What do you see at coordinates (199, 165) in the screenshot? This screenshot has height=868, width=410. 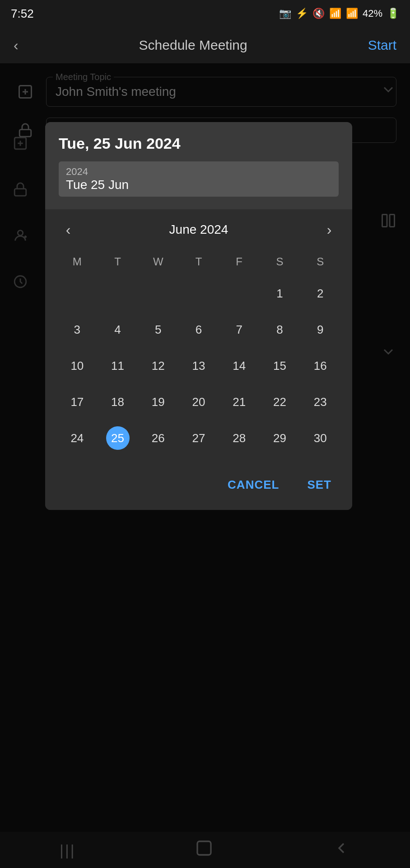 I see `calendar-header: Tue, 25 Jun 2024 2024 Tue 25 Jun` at bounding box center [199, 165].